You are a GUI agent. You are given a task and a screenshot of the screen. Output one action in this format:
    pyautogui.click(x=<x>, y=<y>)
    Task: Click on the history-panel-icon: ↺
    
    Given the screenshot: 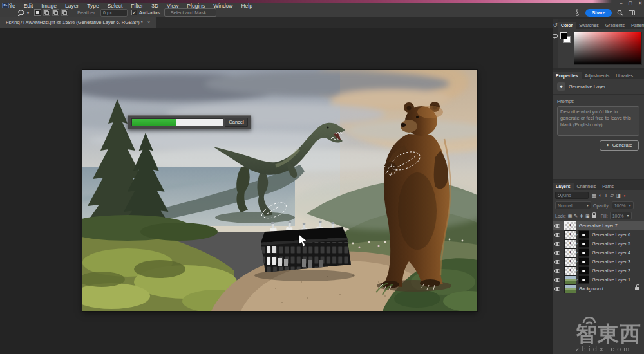 What is the action you would take?
    pyautogui.click(x=555, y=26)
    